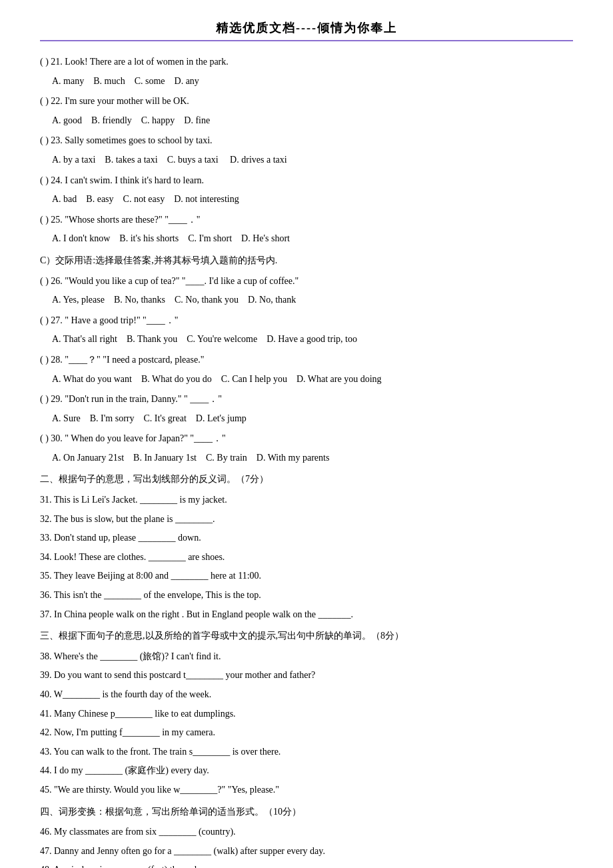 This screenshot has width=613, height=868. I want to click on section-4-heading: 四、词形变换：根据句意，写出所给单词的适当形式。（10分）, so click(306, 812).